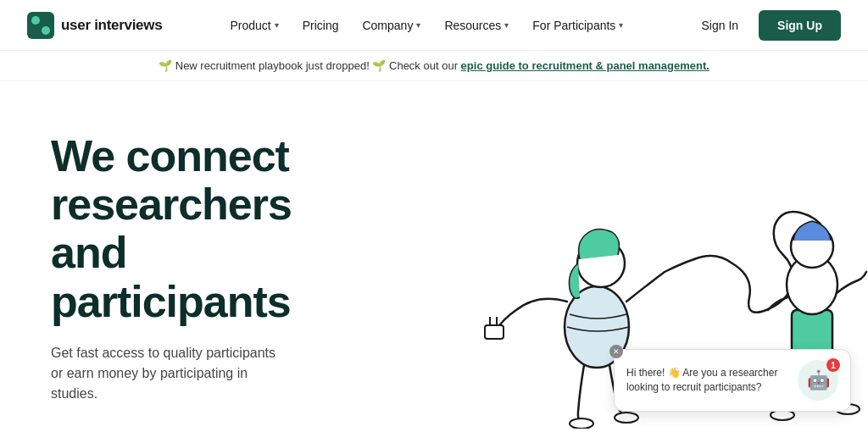 Image resolution: width=868 pixels, height=432 pixels. What do you see at coordinates (392, 25) in the screenshot?
I see `nav-item-company: Company ▾` at bounding box center [392, 25].